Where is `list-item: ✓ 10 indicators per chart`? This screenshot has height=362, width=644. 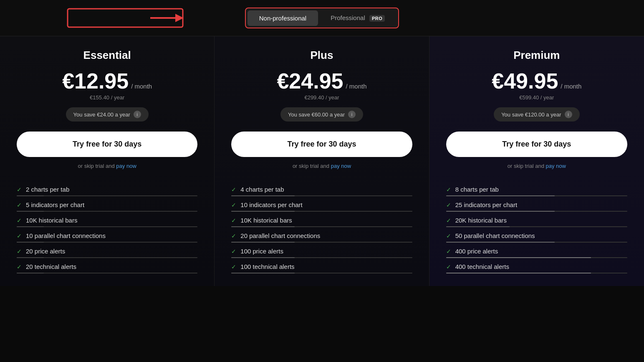
list-item: ✓ 10 indicators per chart is located at coordinates (321, 204).